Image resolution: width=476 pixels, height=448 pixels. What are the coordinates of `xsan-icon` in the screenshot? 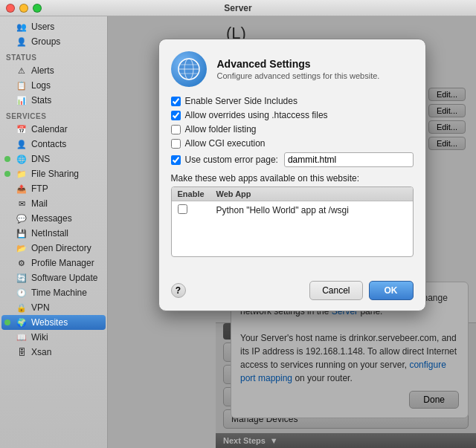 It's located at (22, 352).